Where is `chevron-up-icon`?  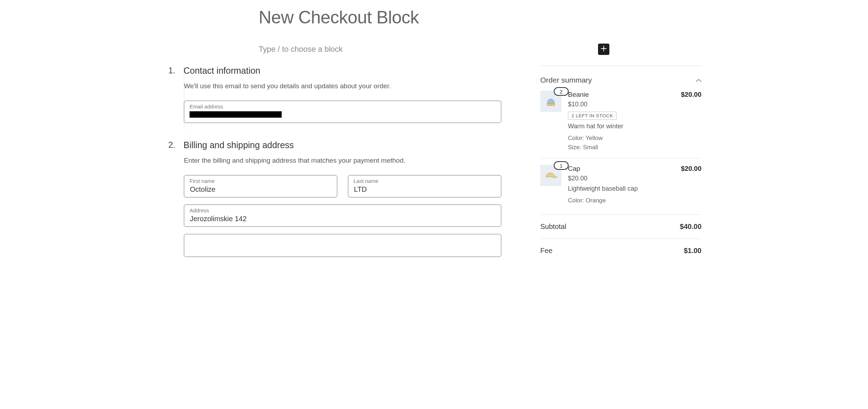
chevron-up-icon is located at coordinates (699, 80).